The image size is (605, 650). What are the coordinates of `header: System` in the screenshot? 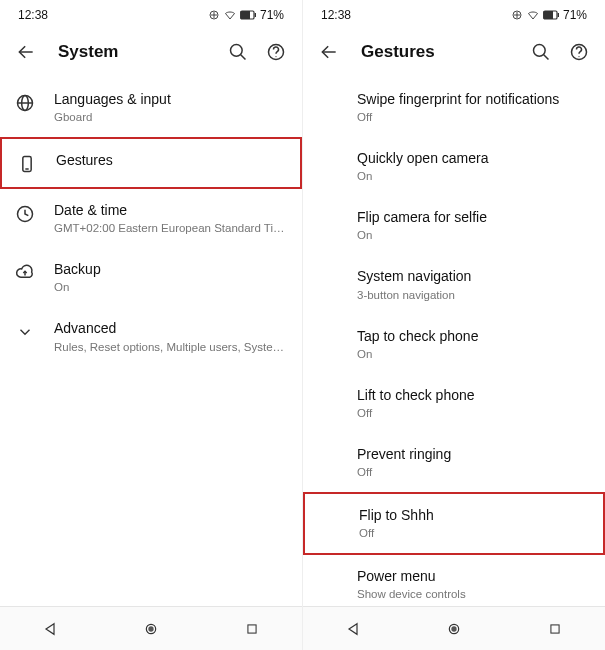 It's located at (151, 52).